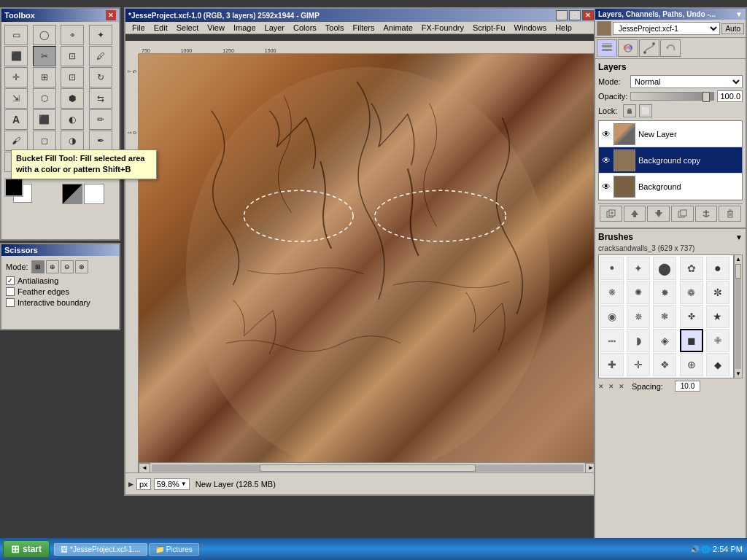 This screenshot has width=747, height=560. I want to click on tool-paths: 🖊, so click(101, 56).